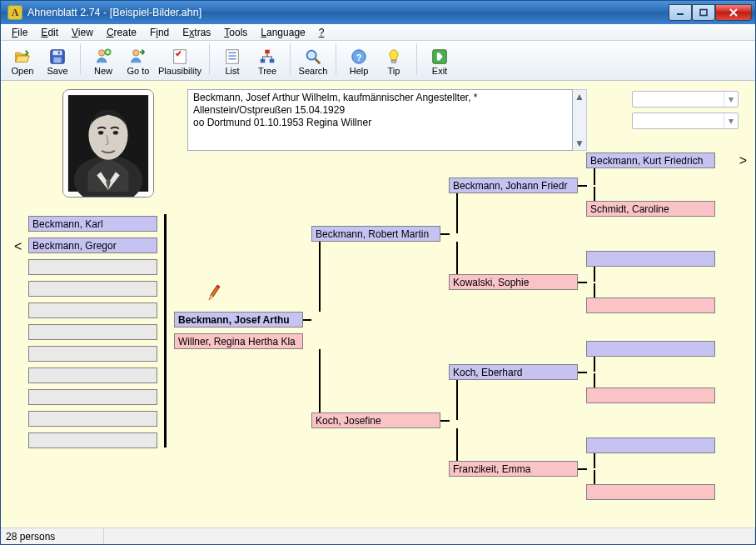  Describe the element at coordinates (57, 61) in the screenshot. I see `toolbar-save: Save` at that location.